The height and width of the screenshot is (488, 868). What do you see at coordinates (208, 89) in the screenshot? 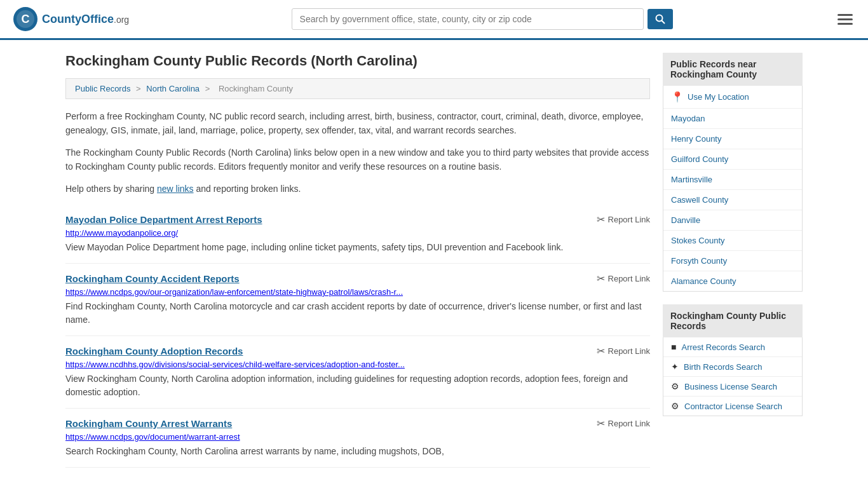
I see `breadcrumb-sep-2: >` at bounding box center [208, 89].